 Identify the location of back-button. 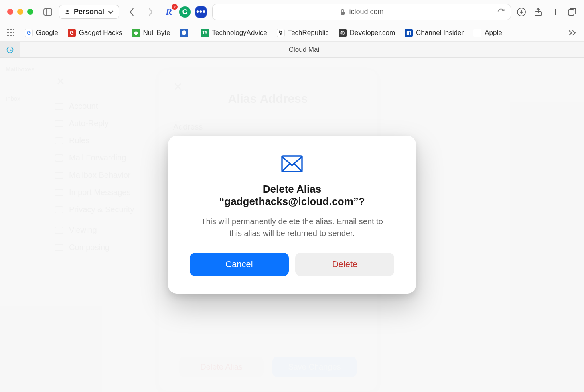
(132, 12).